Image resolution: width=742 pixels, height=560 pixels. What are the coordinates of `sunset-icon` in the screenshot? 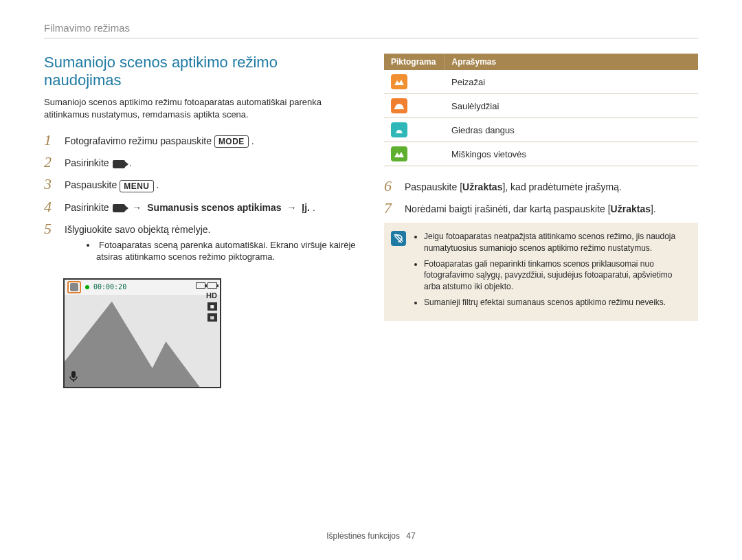 It's located at (399, 106).